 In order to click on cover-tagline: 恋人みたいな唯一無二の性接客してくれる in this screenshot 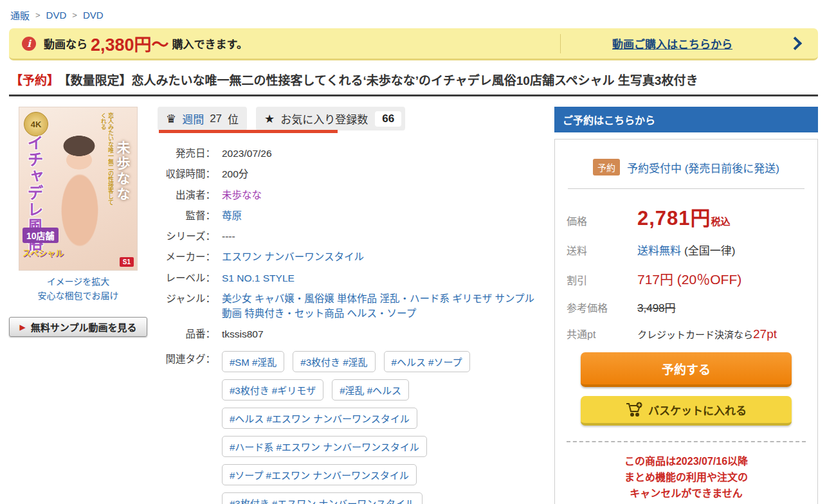, I will do `click(107, 161)`.